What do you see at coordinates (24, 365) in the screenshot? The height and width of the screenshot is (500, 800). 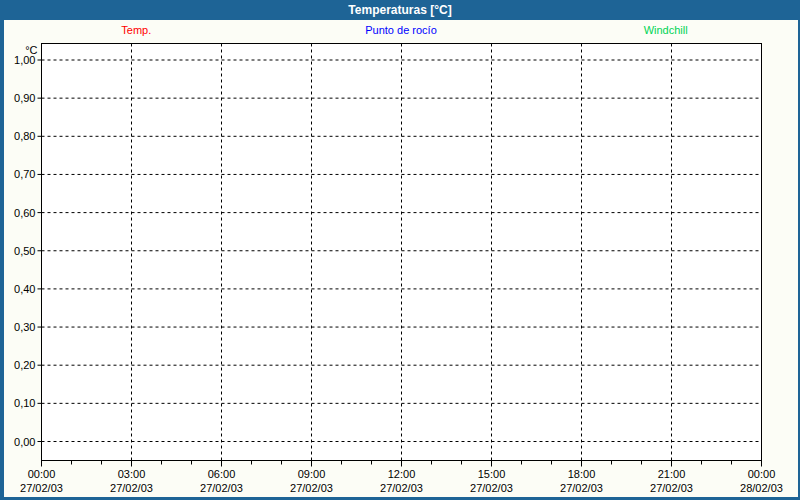 I see `y-tick-label: 0,20` at bounding box center [24, 365].